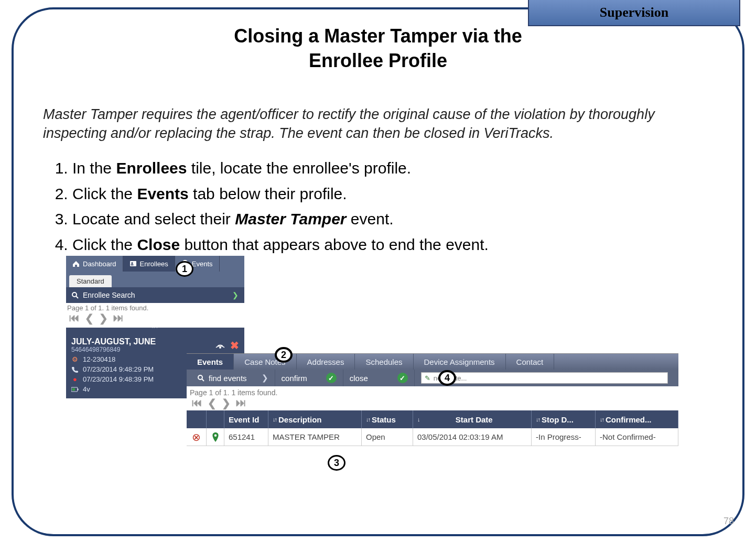 The height and width of the screenshot is (553, 756). Describe the element at coordinates (337, 463) in the screenshot. I see `callout-3: 3` at that location.